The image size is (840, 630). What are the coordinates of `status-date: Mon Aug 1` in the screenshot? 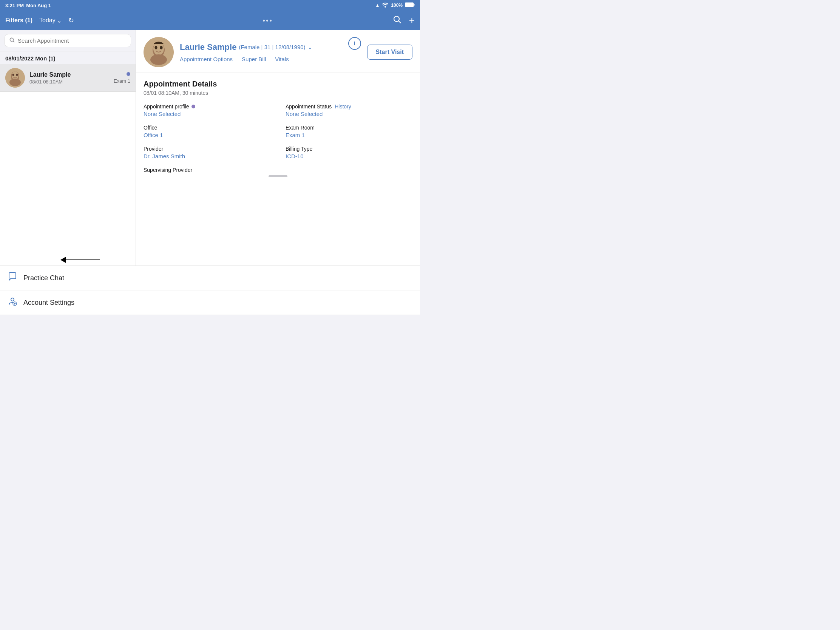 It's located at (39, 5).